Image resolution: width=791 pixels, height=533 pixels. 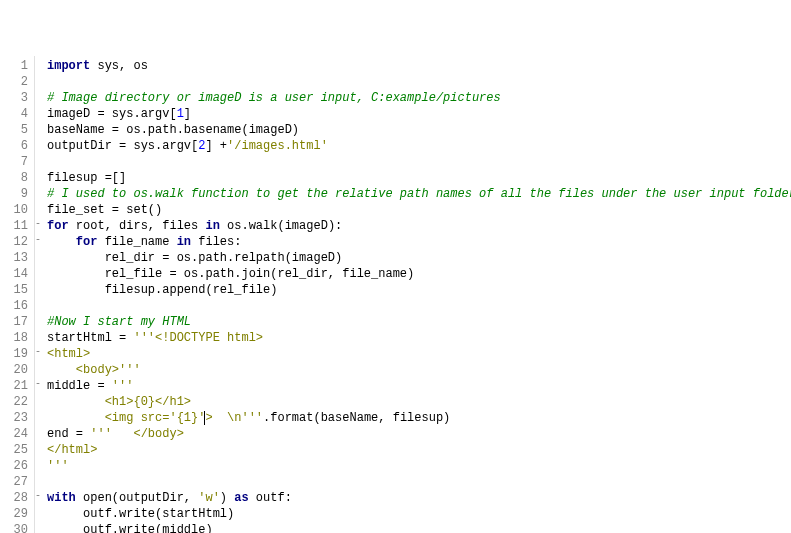 What do you see at coordinates (419, 386) in the screenshot?
I see `code-line: middle = '''` at bounding box center [419, 386].